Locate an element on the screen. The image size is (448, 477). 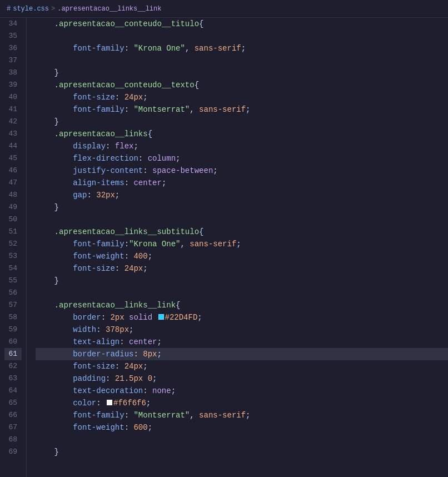
line-number: 42 is located at coordinates (13, 122).